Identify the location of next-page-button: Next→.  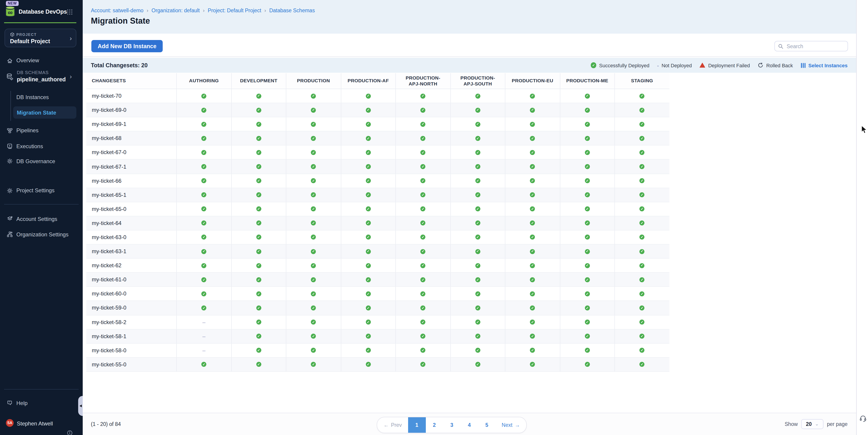
(511, 425).